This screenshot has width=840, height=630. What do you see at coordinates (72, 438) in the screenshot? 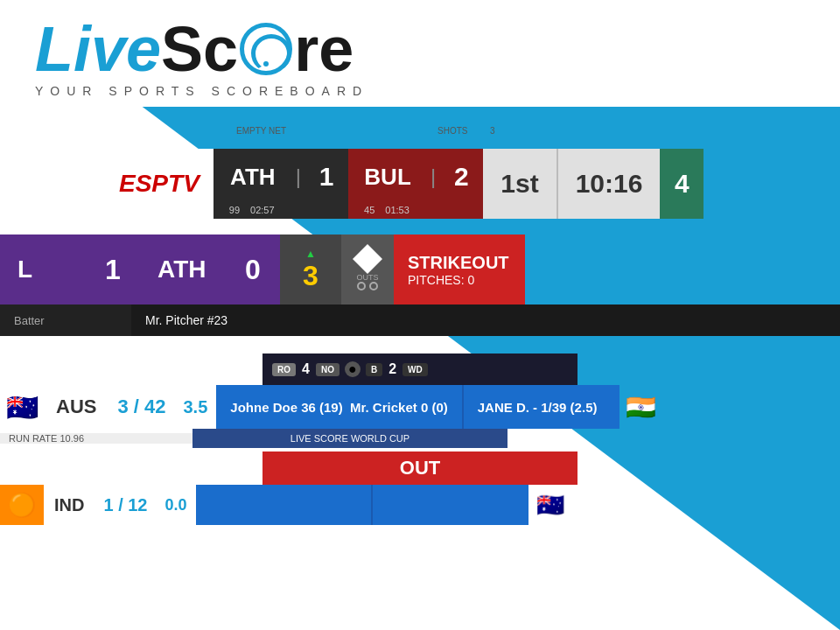
I see `run-rate-value: 10.96` at bounding box center [72, 438].